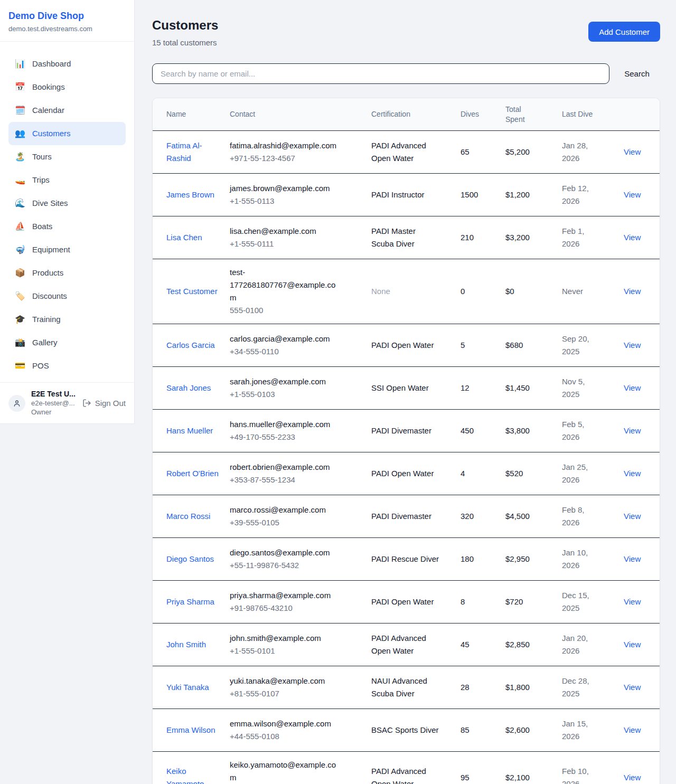  What do you see at coordinates (416, 114) in the screenshot?
I see `column-header-certification: Certification` at bounding box center [416, 114].